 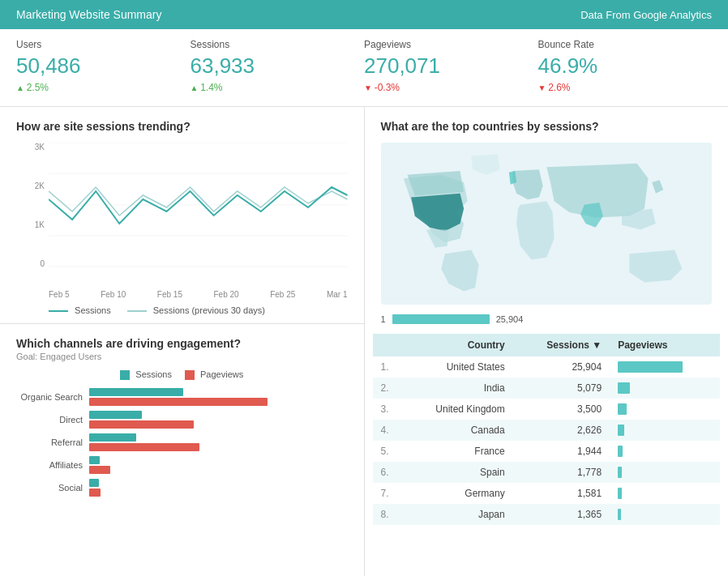 I want to click on data-source-label: Data From Google Analytics, so click(x=646, y=15).